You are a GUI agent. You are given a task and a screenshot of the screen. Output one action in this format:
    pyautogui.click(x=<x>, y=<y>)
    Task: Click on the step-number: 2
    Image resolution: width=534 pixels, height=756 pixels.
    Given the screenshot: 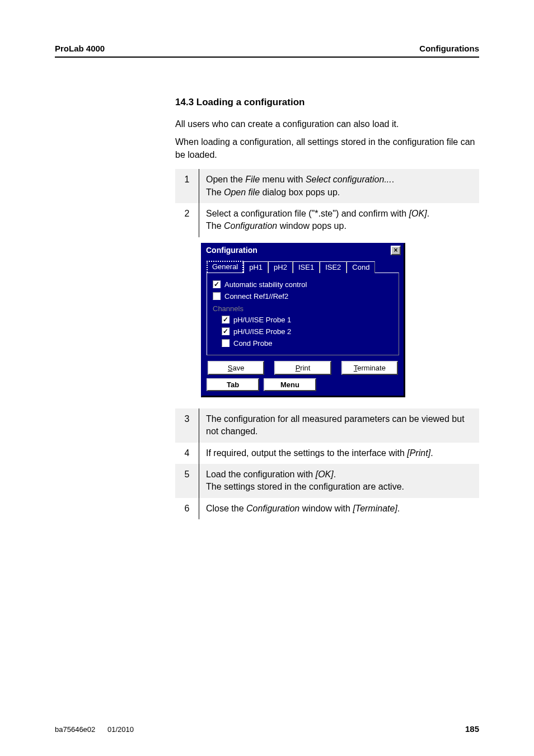 What is the action you would take?
    pyautogui.click(x=187, y=220)
    